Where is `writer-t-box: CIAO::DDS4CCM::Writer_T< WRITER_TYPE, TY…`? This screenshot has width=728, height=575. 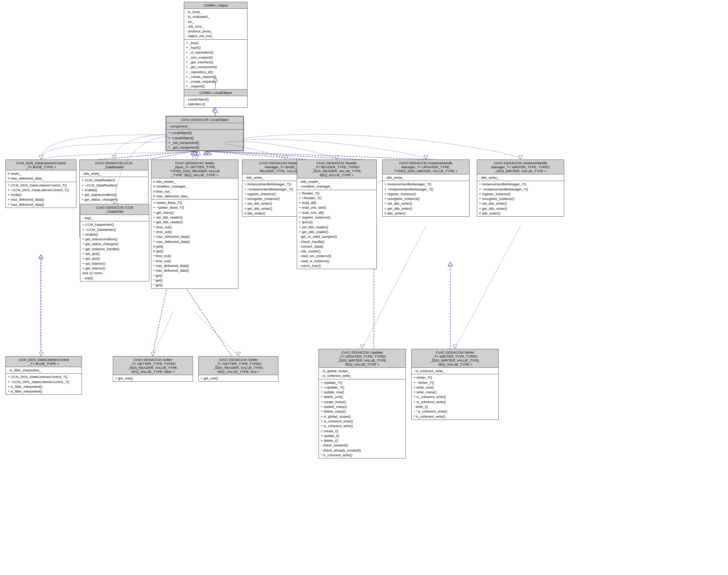 writer-t-box: CIAO::DDS4CCM::Writer_T< WRITER_TYPE, TY… is located at coordinates (455, 385).